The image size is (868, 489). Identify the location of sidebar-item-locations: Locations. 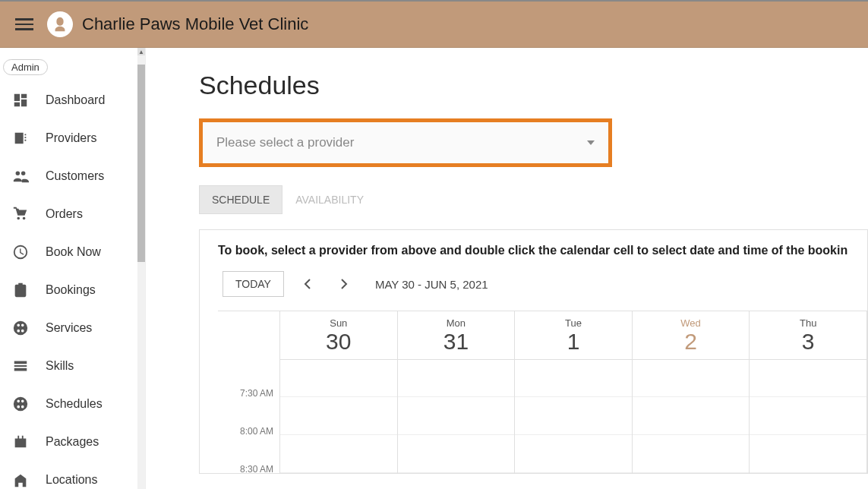
(73, 475).